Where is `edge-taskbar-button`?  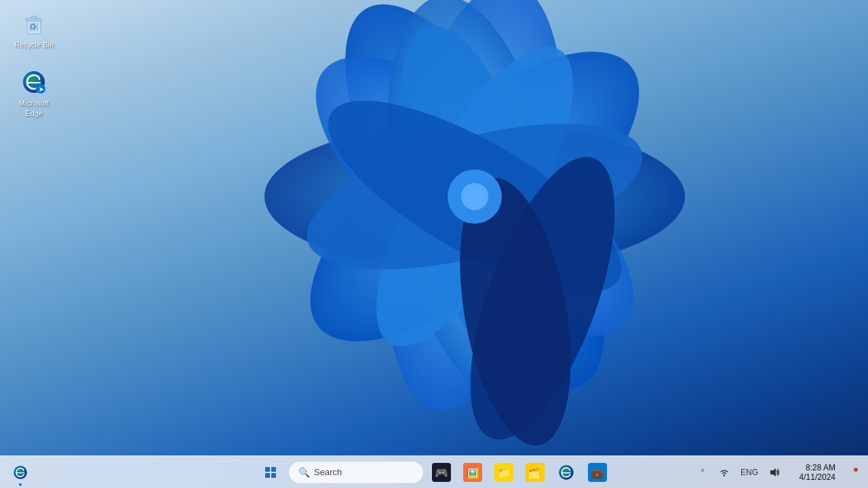
edge-taskbar-button is located at coordinates (20, 472).